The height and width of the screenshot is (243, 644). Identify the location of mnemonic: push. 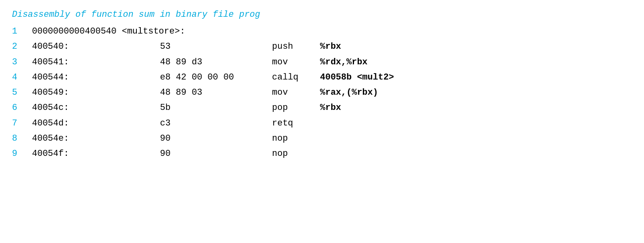
(296, 47).